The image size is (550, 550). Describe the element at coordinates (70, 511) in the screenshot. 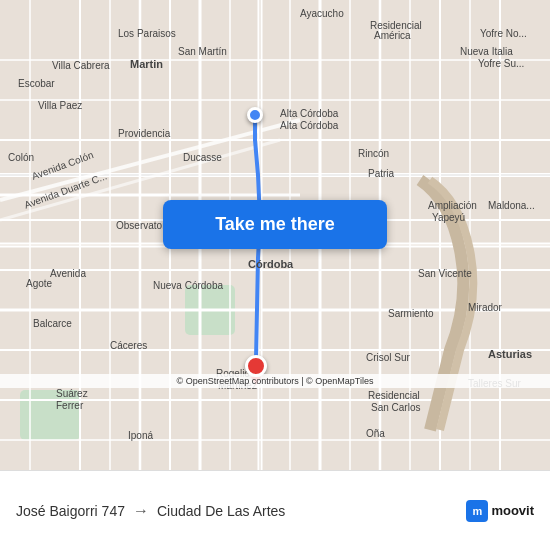

I see `route-origin-label: José Baigorri 747` at that location.